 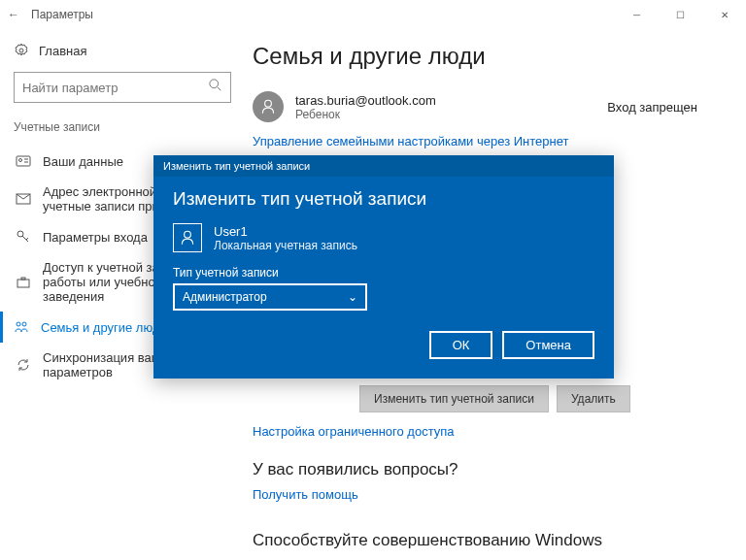 I want to click on home-label: Главная, so click(x=62, y=50).